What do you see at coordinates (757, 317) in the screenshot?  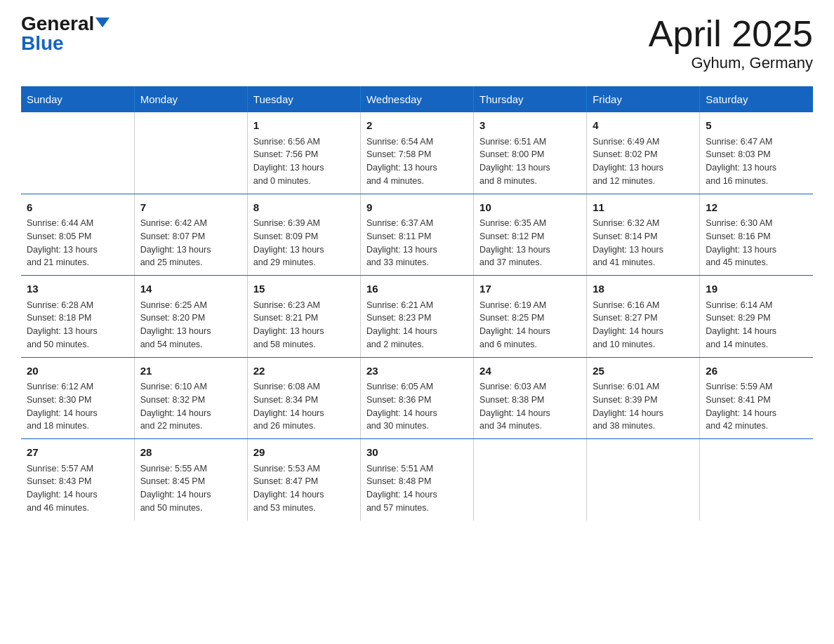 I see `calendar-cell: 19Sunrise: 6:14 AM Sunset: 8:29 PM Dayli…` at bounding box center [757, 317].